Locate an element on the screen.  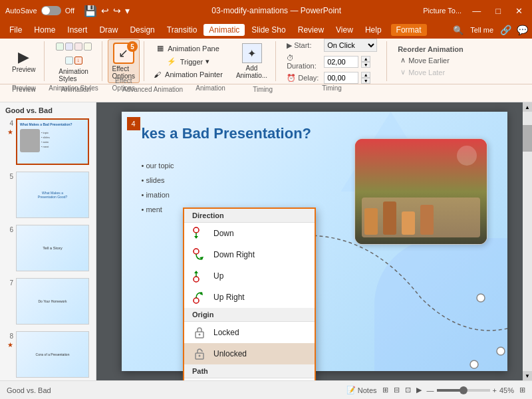
scroll-up-button: ▲ is located at coordinates (527, 107).